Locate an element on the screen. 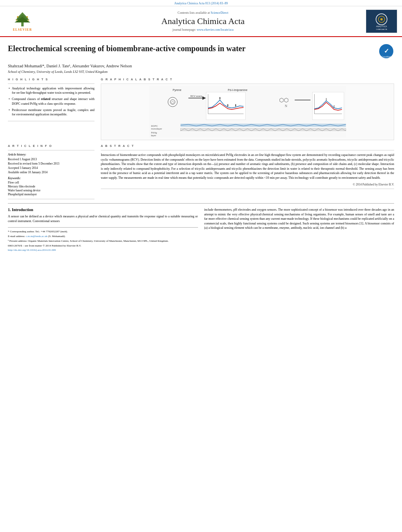 This screenshot has width=402, height=532. highlights-column: H I G H L I G H T S Analytical technolog… is located at coordinates (51, 109).